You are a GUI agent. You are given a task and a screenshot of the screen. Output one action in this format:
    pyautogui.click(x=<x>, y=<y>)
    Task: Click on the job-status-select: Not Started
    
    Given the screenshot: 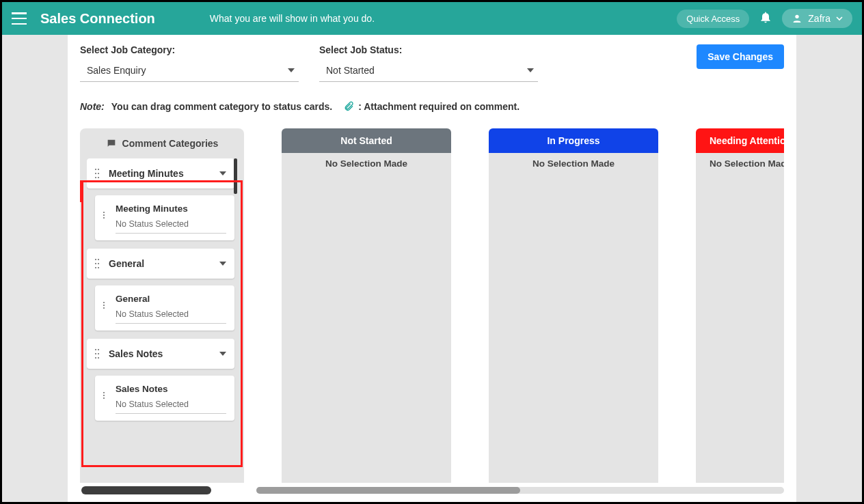 What is the action you would take?
    pyautogui.click(x=429, y=71)
    